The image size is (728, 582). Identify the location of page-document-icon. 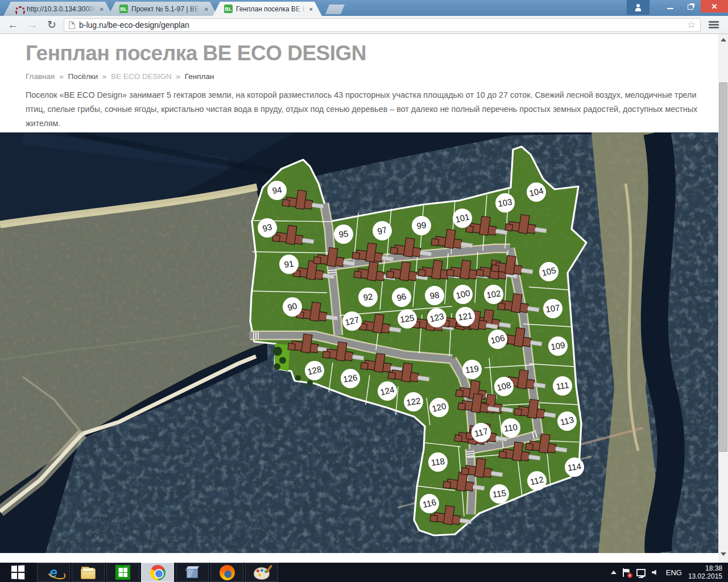
(72, 25).